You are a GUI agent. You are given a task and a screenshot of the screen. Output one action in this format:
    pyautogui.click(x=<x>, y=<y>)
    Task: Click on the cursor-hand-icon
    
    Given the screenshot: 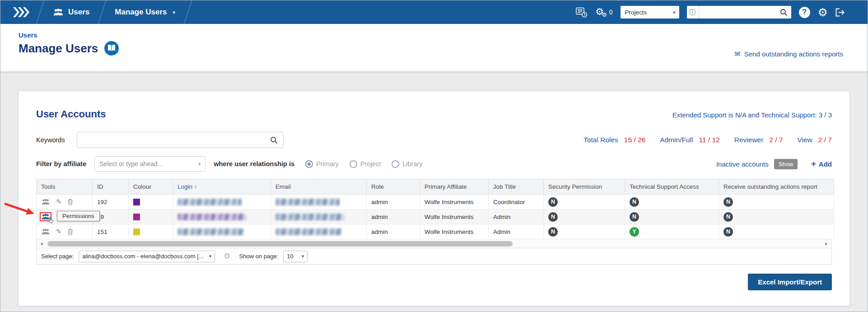 What is the action you would take?
    pyautogui.click(x=51, y=220)
    